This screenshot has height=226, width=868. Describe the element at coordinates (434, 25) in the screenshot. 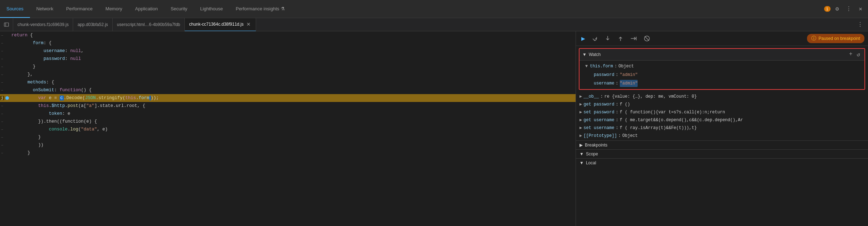

I see `file-tabs: chunk-vendors.f1c69639.js app.d03bfa52.j…` at that location.